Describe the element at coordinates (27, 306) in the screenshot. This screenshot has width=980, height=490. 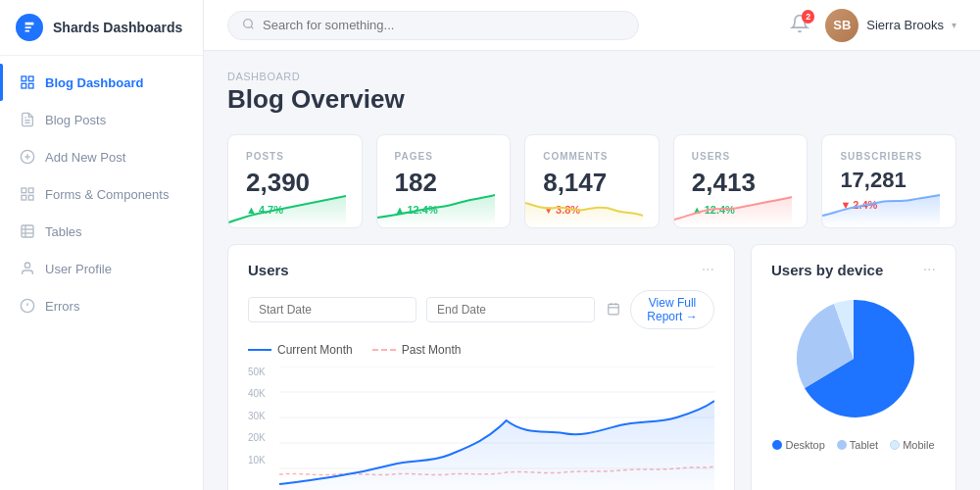
I see `alert-circle-icon` at that location.